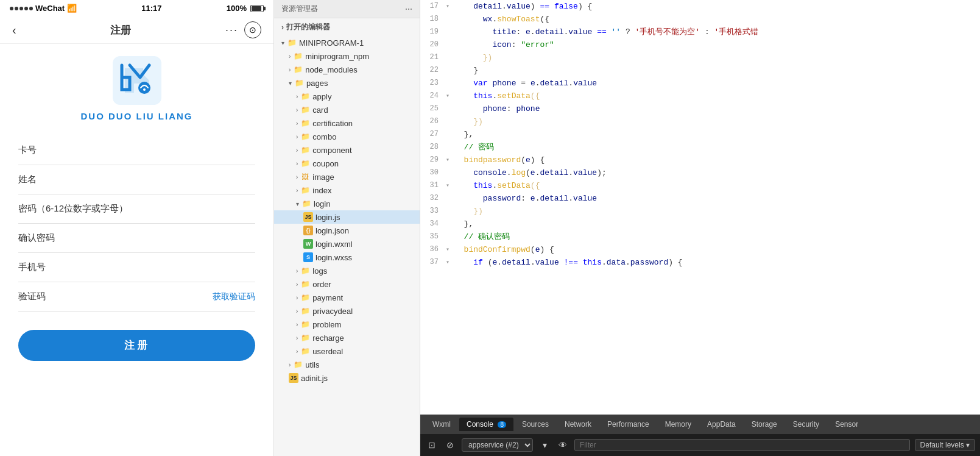 The image size is (980, 456). What do you see at coordinates (497, 445) in the screenshot?
I see `console-context-select: appservice (#2)` at bounding box center [497, 445].